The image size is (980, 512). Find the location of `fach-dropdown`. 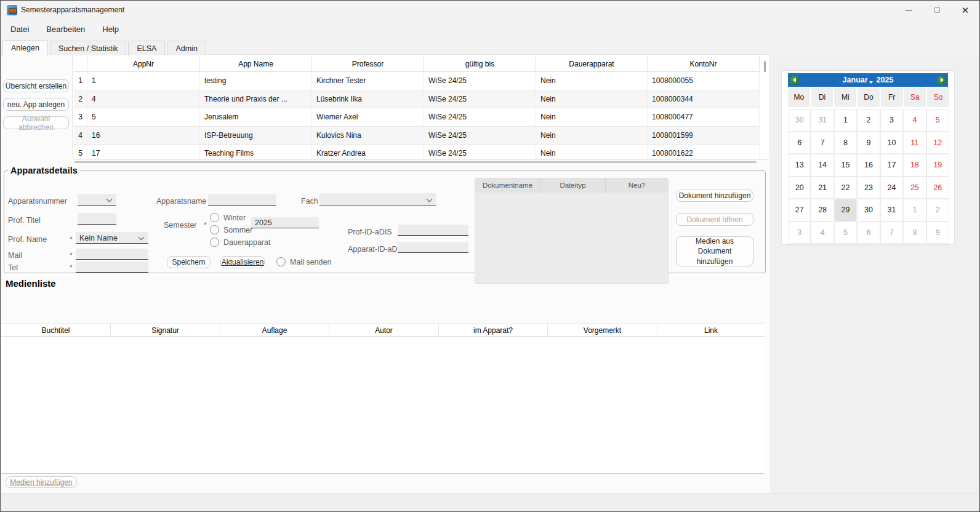

fach-dropdown is located at coordinates (378, 199).